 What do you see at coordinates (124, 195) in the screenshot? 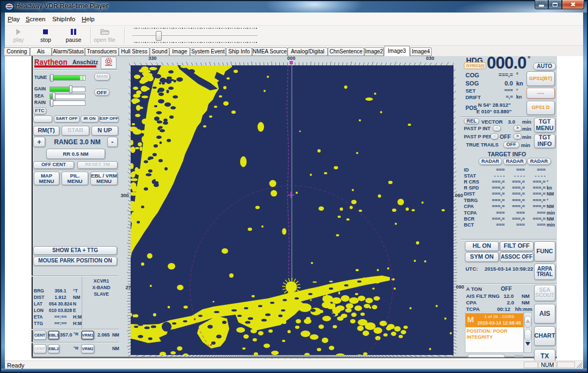
I see `svg-text: 300` at bounding box center [124, 195].